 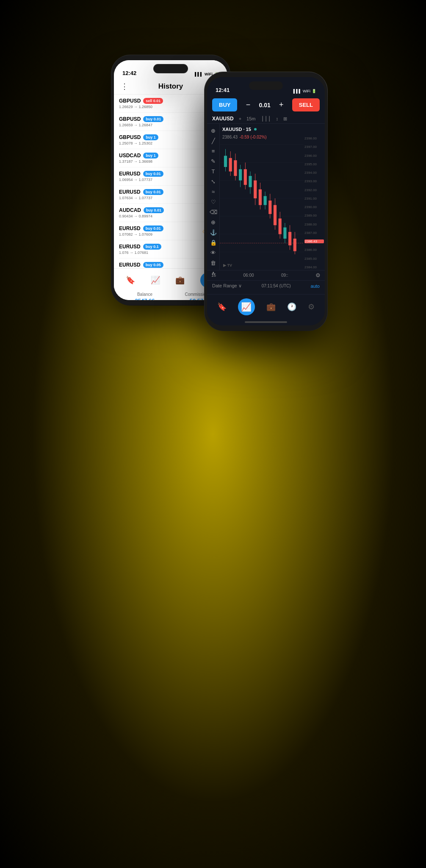 What do you see at coordinates (228, 265) in the screenshot?
I see `tradingview-logo: ▶ TV` at bounding box center [228, 265].